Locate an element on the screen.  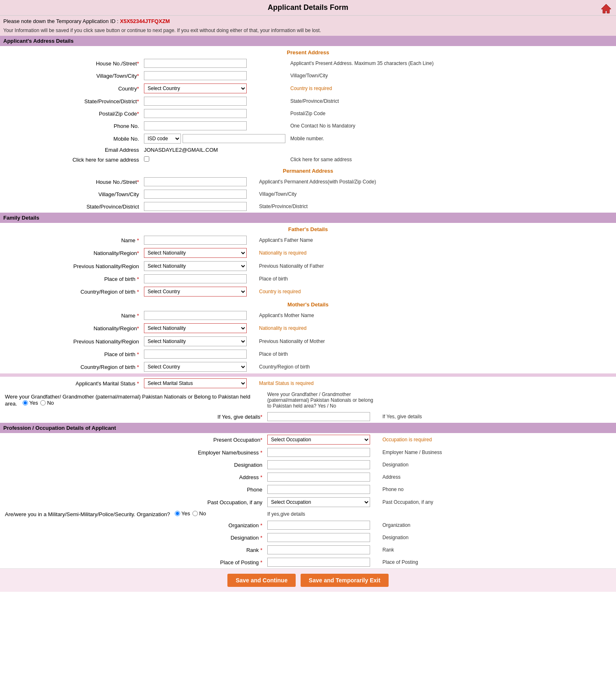
marital-status-select: Select Marital Status is located at coordinates (195, 383).